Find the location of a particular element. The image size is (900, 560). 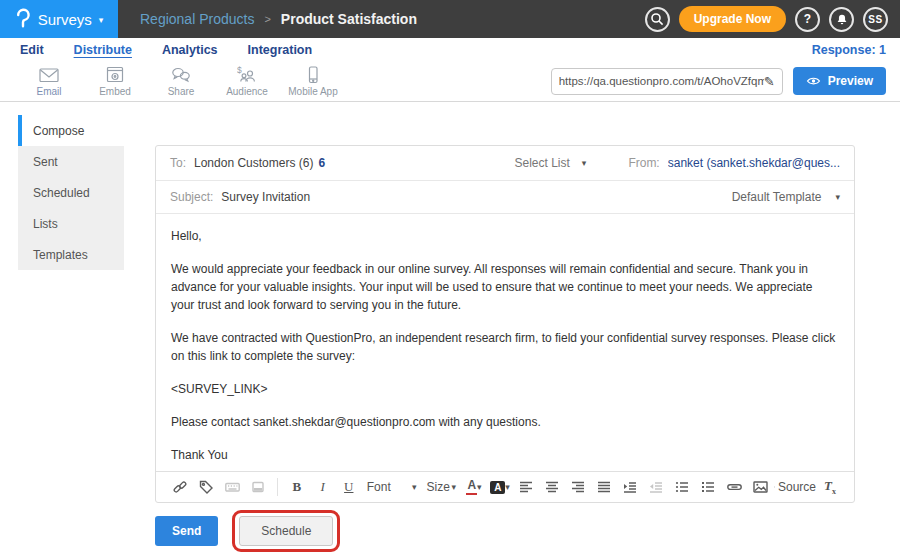

decrease-indent-button is located at coordinates (656, 487).